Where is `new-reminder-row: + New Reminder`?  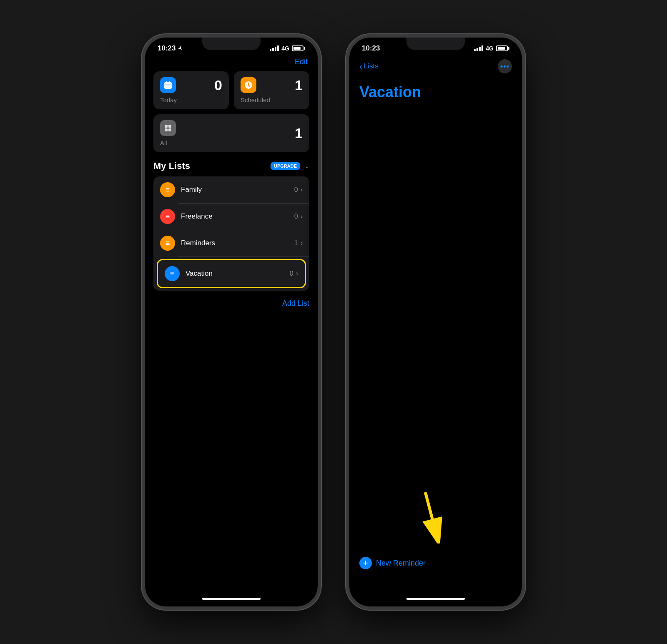 new-reminder-row: + New Reminder is located at coordinates (436, 563).